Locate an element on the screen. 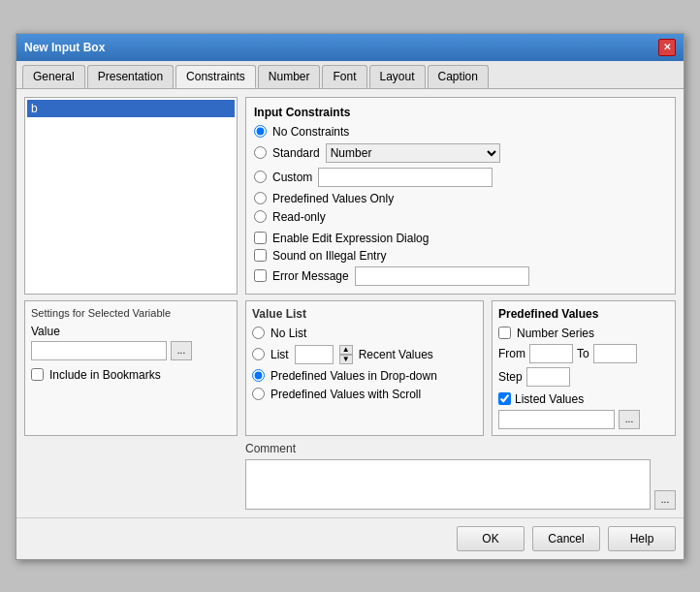 The height and width of the screenshot is (592, 700). list-label: List is located at coordinates (279, 355).